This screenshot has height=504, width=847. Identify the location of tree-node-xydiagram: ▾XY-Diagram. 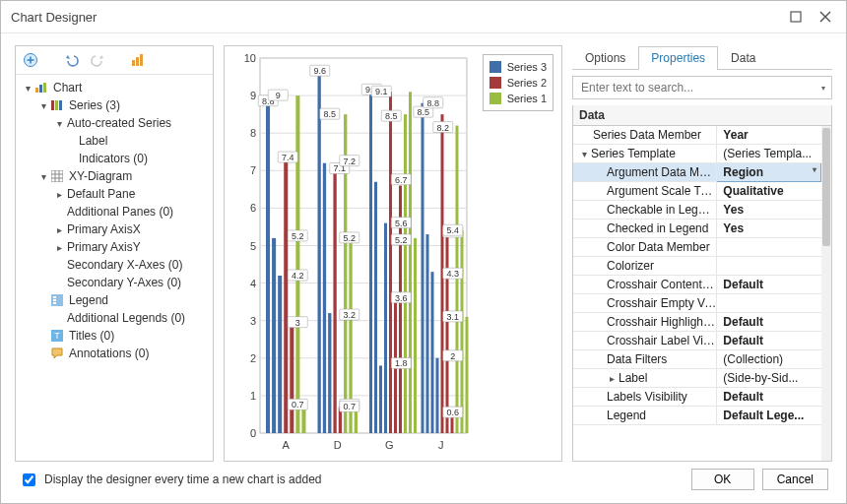
(114, 176).